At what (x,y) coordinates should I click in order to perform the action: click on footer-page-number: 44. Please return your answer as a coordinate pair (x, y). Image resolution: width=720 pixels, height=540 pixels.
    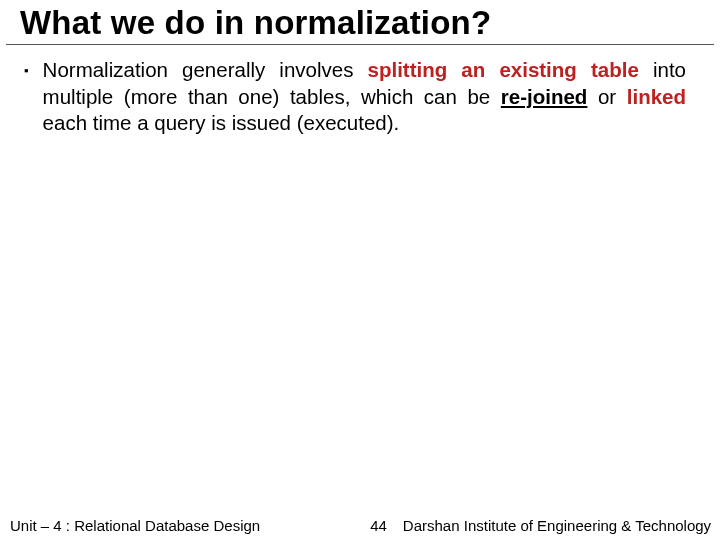
    Looking at the image, I should click on (378, 526).